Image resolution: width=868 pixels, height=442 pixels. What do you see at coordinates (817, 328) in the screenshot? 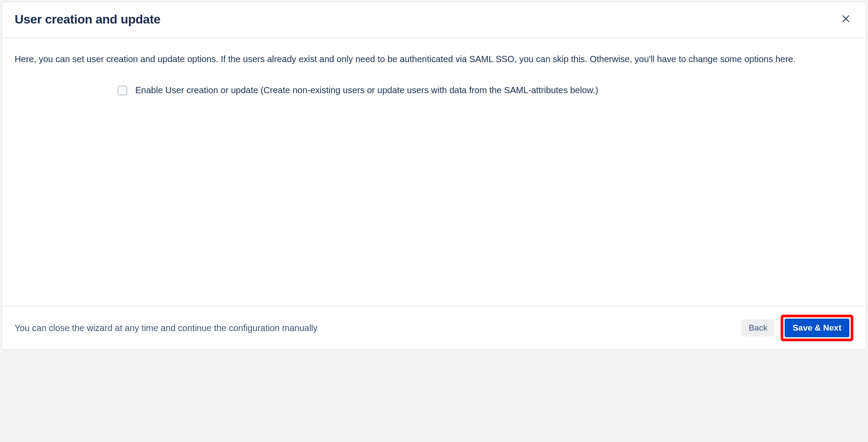
I see `save-next-button: Save & Next` at bounding box center [817, 328].